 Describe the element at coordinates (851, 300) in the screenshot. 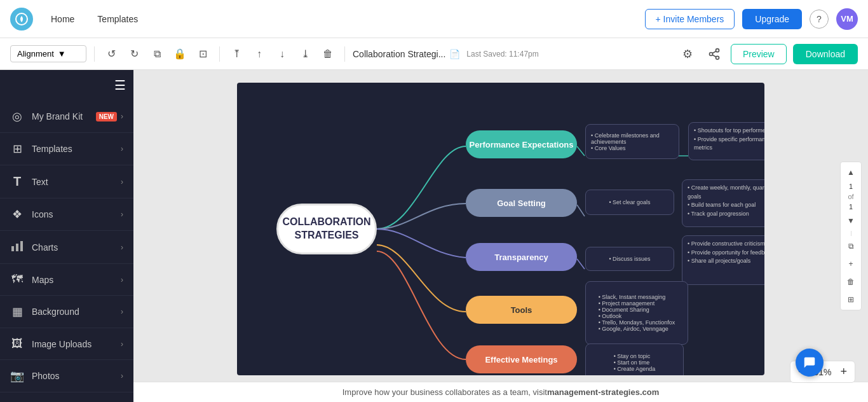

I see `grid-view-button: ⊞` at that location.